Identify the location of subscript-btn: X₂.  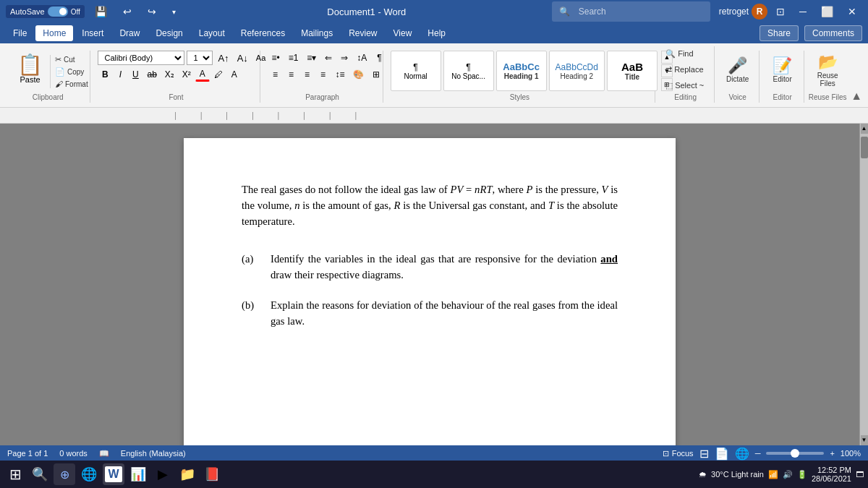
(169, 74).